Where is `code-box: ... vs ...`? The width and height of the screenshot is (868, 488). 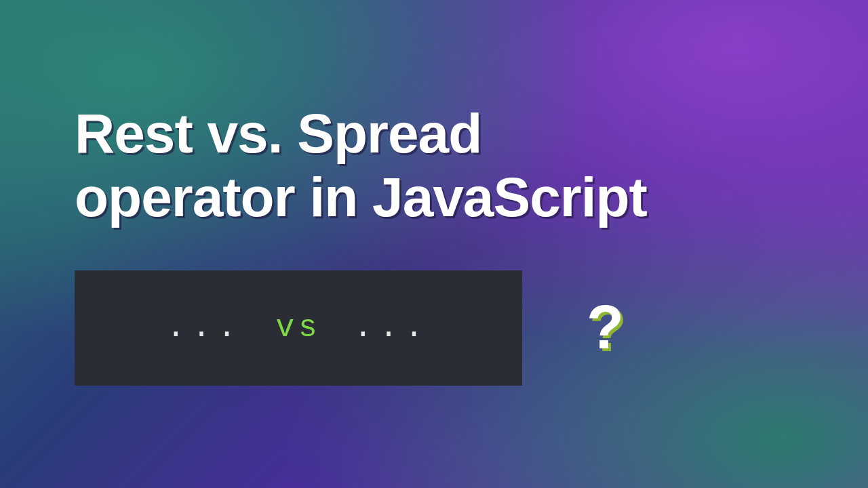 code-box: ... vs ... is located at coordinates (298, 328).